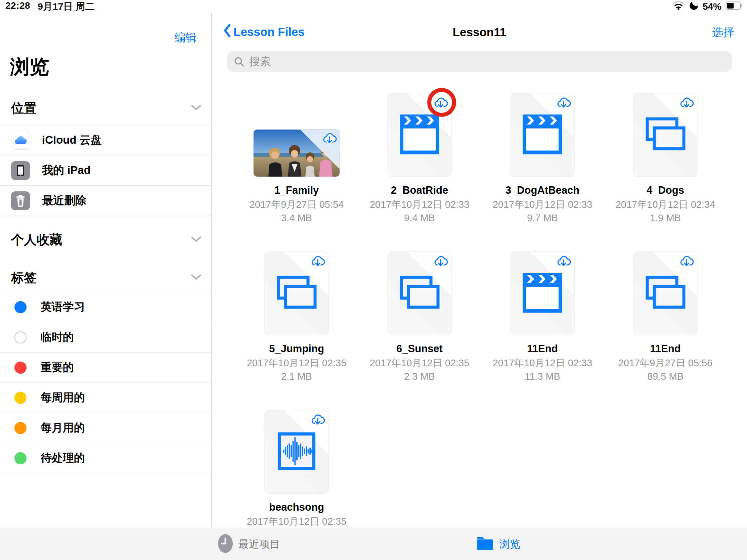 Image resolution: width=747 pixels, height=560 pixels. I want to click on ipad-icon, so click(21, 170).